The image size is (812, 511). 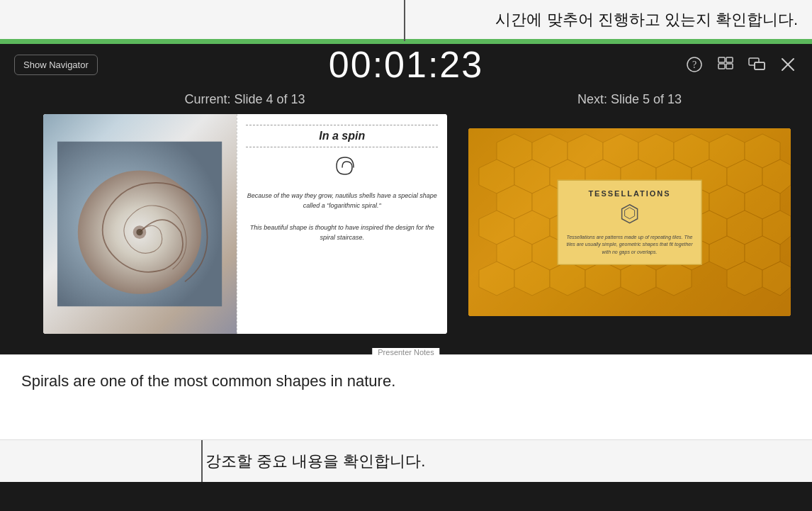 I want to click on bottom-bar-text: 강조할 중요 내용을 확인합니다., so click(x=315, y=461).